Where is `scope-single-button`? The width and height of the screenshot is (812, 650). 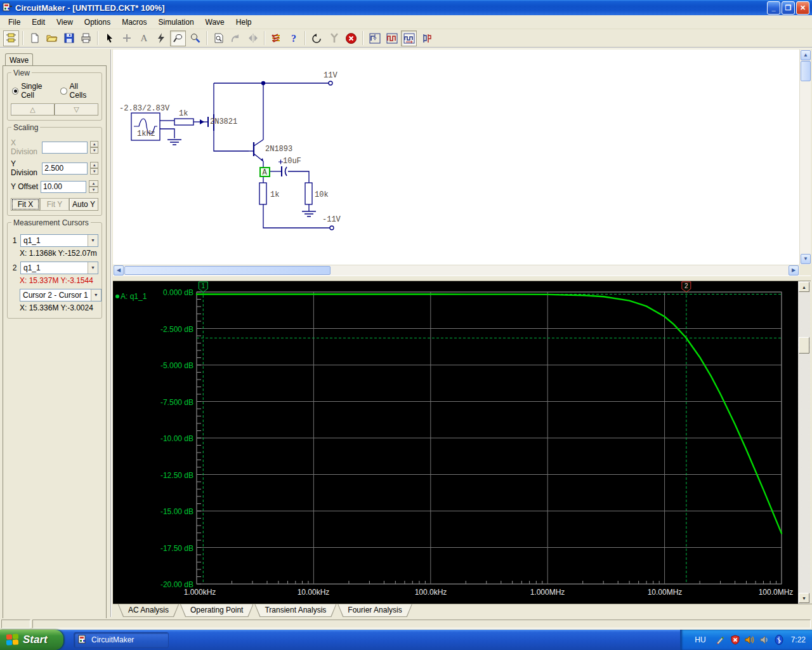 scope-single-button is located at coordinates (374, 38).